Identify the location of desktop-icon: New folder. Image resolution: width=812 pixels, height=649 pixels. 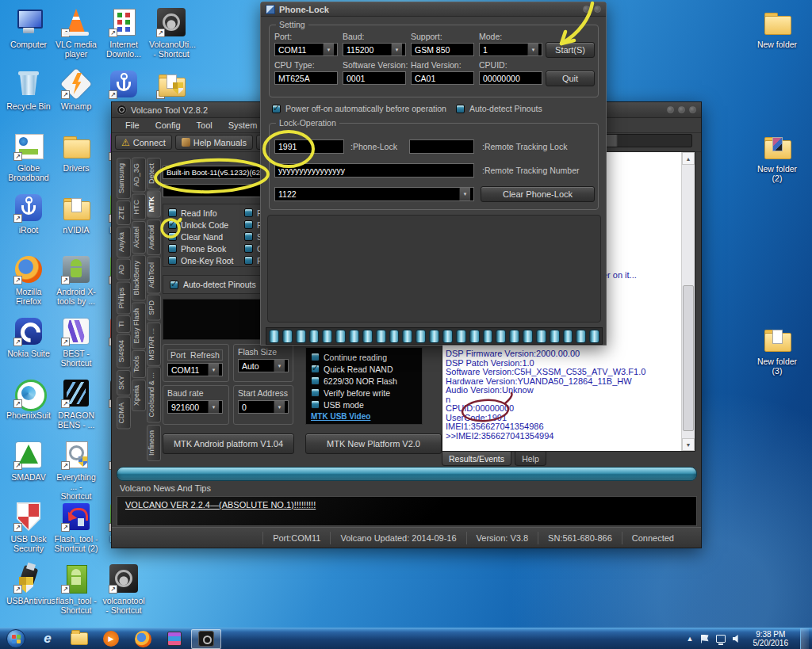
(777, 28).